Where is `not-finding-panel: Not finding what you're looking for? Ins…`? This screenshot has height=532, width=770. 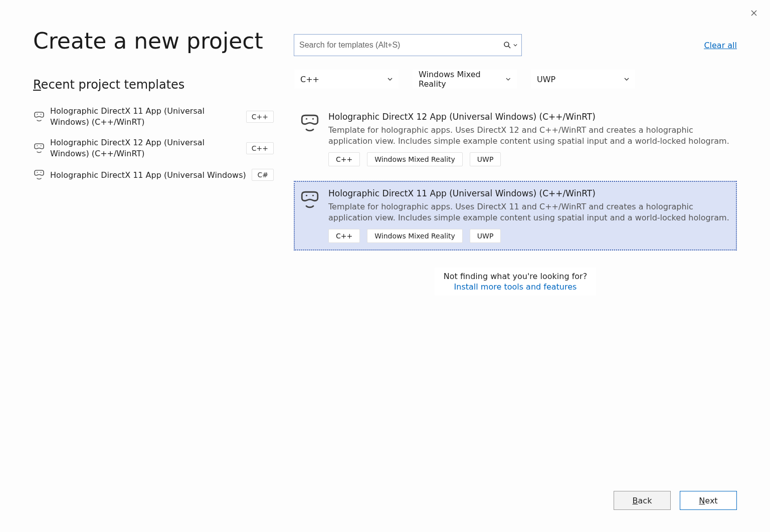
not-finding-panel: Not finding what you're looking for? Ins… is located at coordinates (515, 282).